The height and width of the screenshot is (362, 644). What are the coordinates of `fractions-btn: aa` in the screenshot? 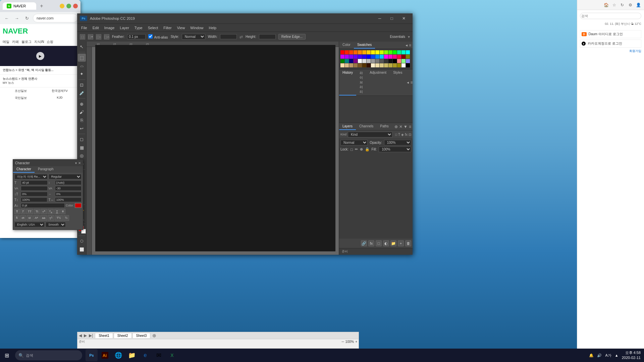 It's located at (44, 218).